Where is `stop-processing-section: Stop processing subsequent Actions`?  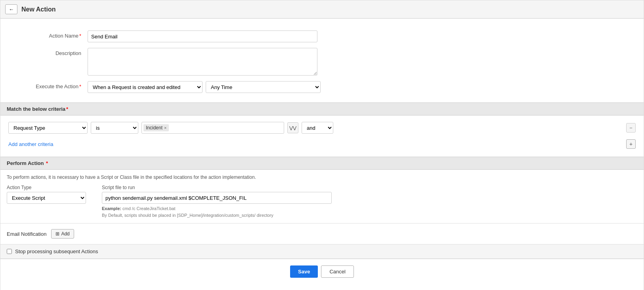
stop-processing-section: Stop processing subsequent Actions is located at coordinates (322, 252).